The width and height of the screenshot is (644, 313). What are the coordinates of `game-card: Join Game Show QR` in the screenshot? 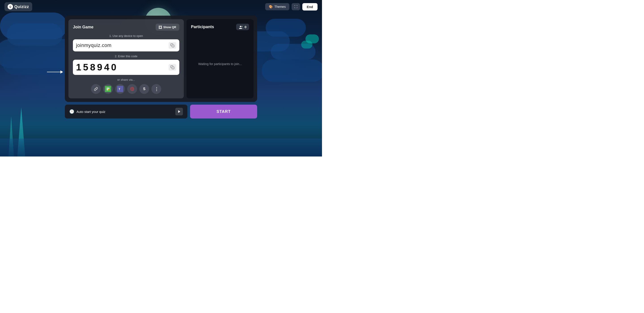 It's located at (161, 59).